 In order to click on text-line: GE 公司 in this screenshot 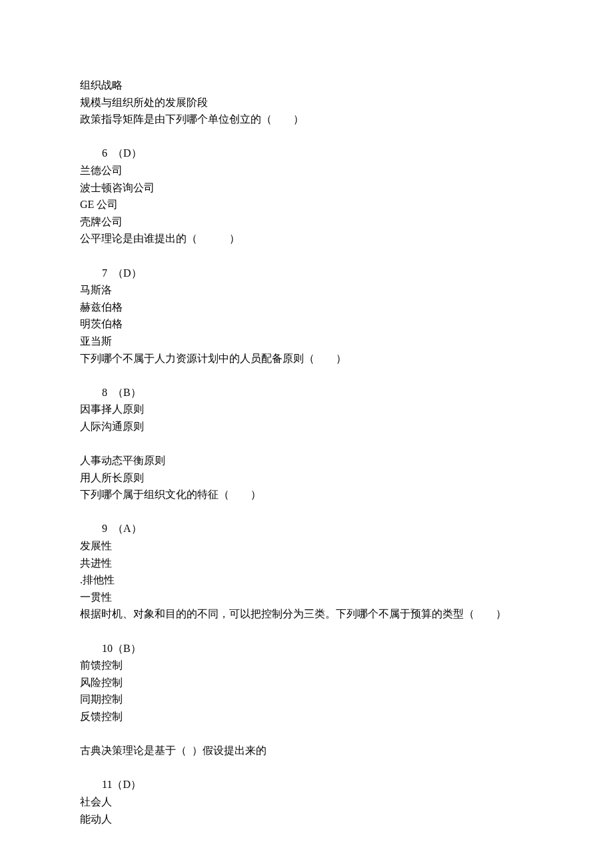, I will do `click(306, 205)`.